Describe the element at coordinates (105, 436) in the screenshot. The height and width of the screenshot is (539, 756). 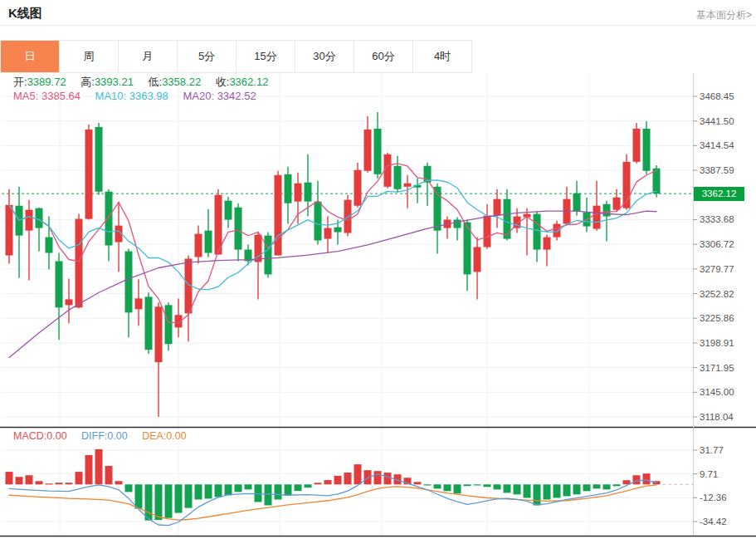
I see `diff-value: DIFF:0.00` at that location.